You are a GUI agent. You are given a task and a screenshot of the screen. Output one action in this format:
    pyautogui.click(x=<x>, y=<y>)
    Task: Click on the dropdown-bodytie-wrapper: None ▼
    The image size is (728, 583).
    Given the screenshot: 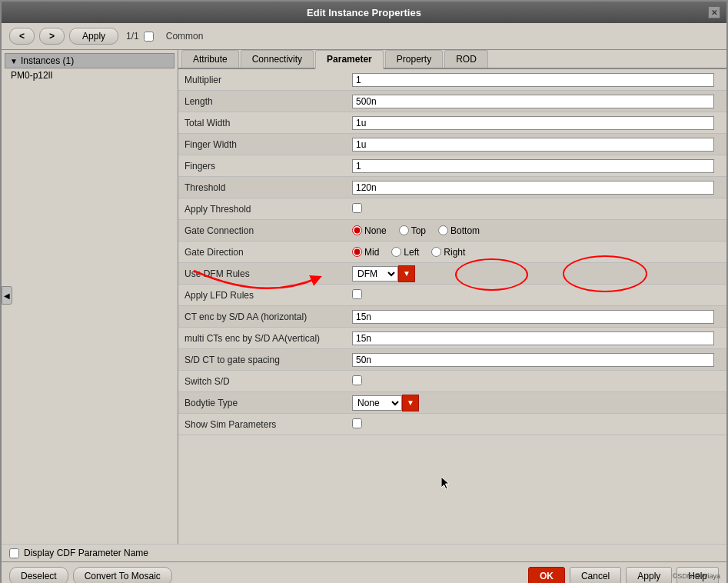 What is the action you would take?
    pyautogui.click(x=537, y=403)
    